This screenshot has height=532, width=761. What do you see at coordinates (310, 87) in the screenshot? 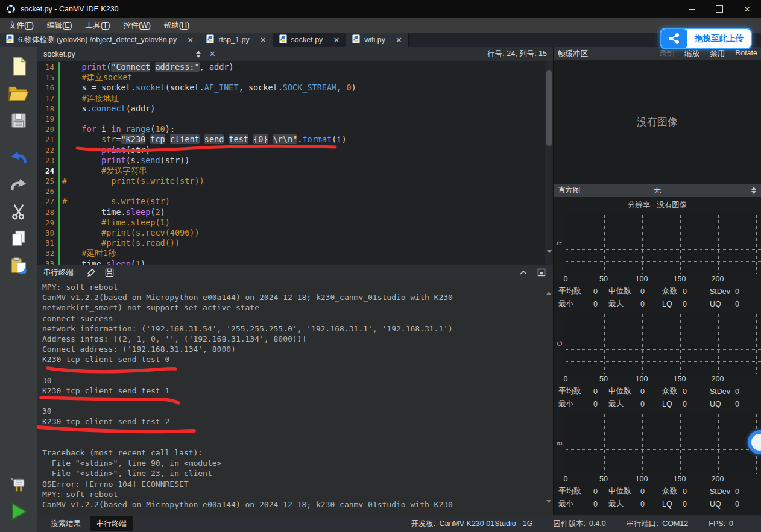
I see `code-token: SOCK_STREAM` at bounding box center [310, 87].